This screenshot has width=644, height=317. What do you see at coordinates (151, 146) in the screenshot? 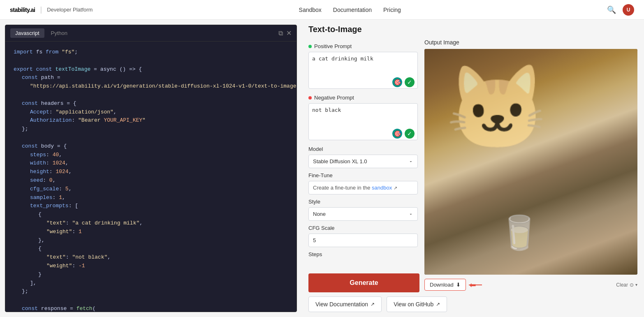
I see `code-line: const body = {` at bounding box center [151, 146].